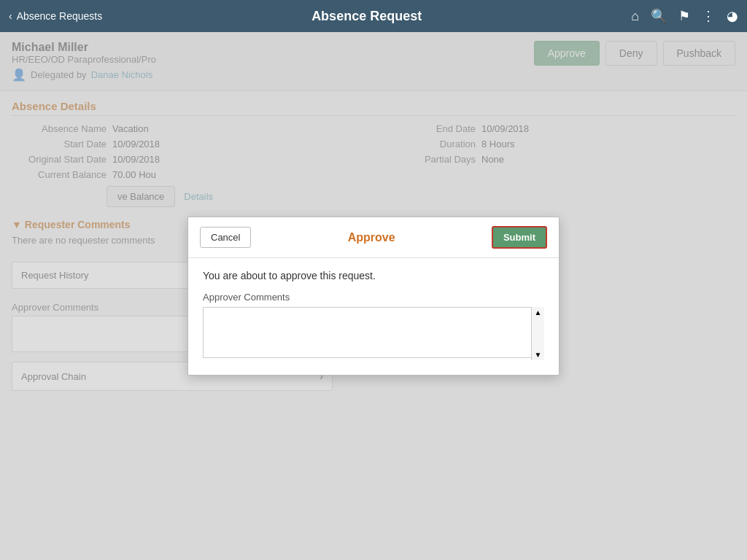  Describe the element at coordinates (366, 16) in the screenshot. I see `page-title: Absence Request` at that location.